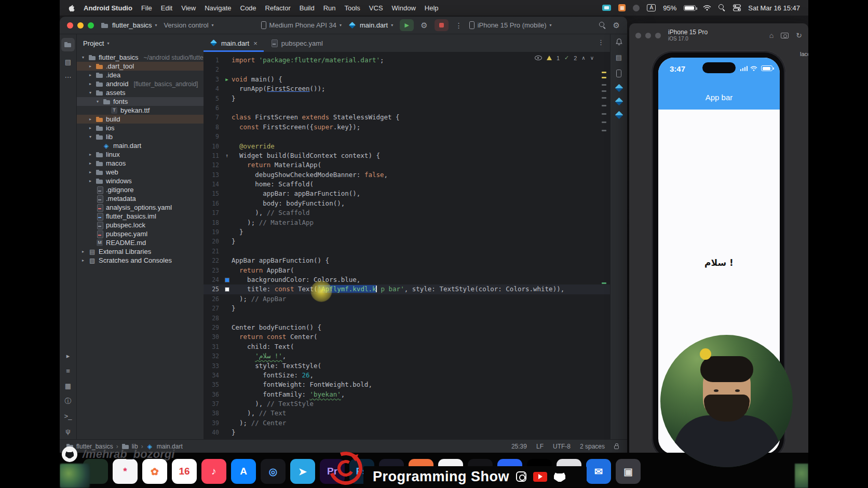  Describe the element at coordinates (67, 431) in the screenshot. I see `git-tool-icon: ψ` at that location.